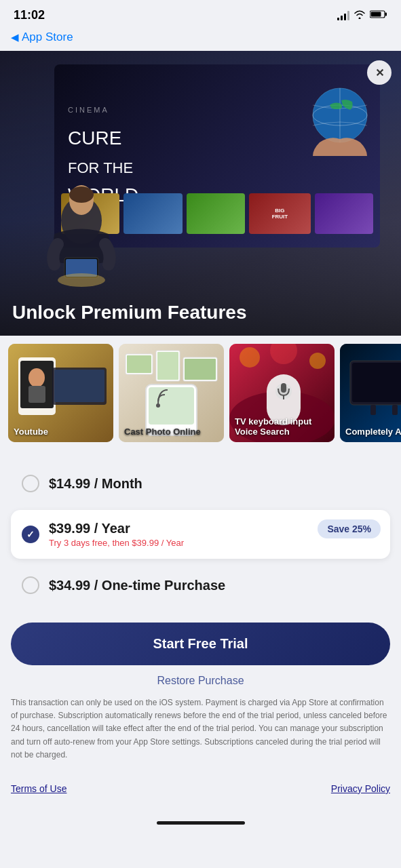 The width and height of the screenshot is (401, 868). I want to click on status-time: 11:02, so click(29, 15).